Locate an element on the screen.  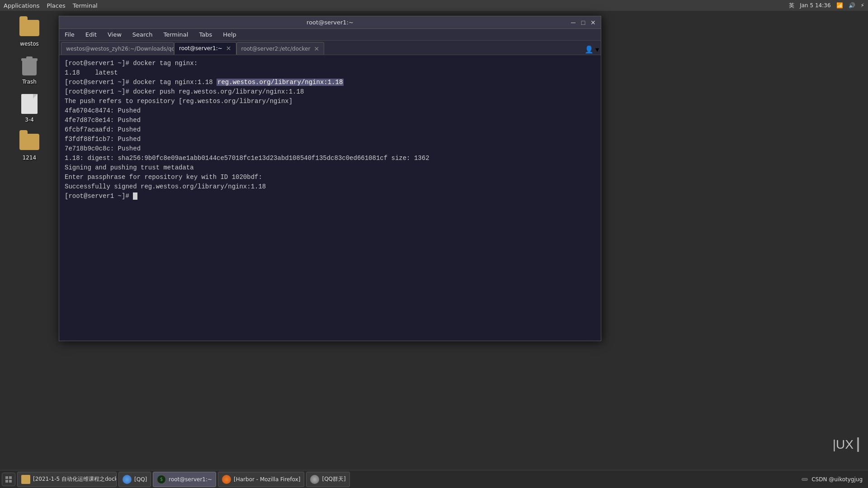
topbar-left: Applications Places Terminal is located at coordinates (51, 5).